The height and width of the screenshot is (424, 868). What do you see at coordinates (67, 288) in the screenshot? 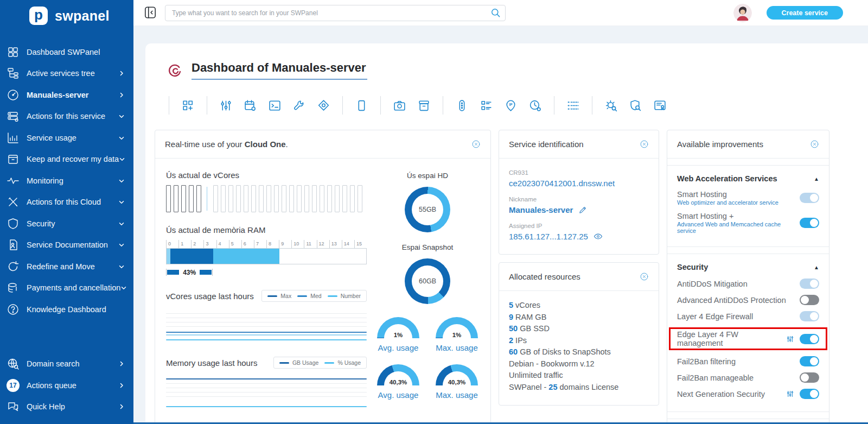
I see `sidebar-item-payments-and-cancellation: Payments and cancellation` at bounding box center [67, 288].